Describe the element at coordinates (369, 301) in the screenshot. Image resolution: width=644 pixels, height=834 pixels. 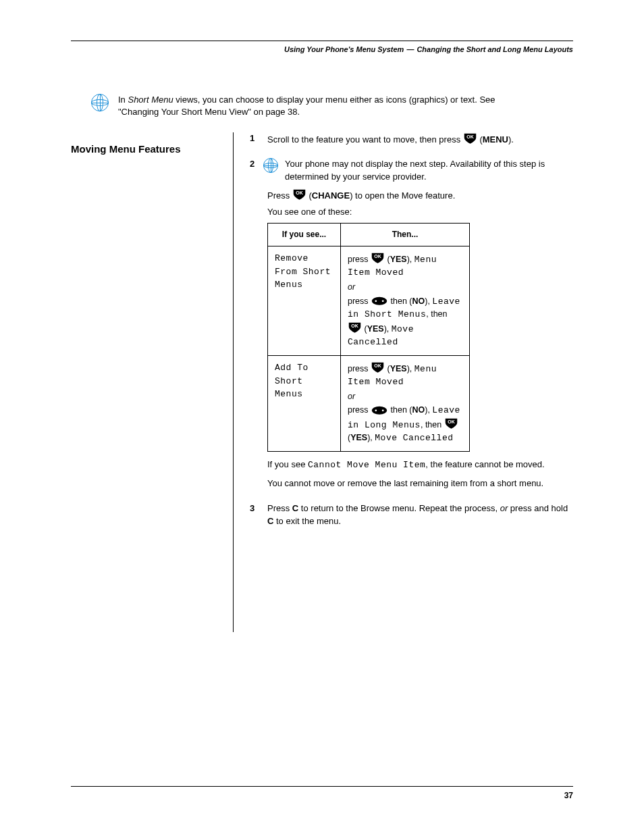
I see `row-remove: Remove From Short Menus press OK (YES),` at that location.